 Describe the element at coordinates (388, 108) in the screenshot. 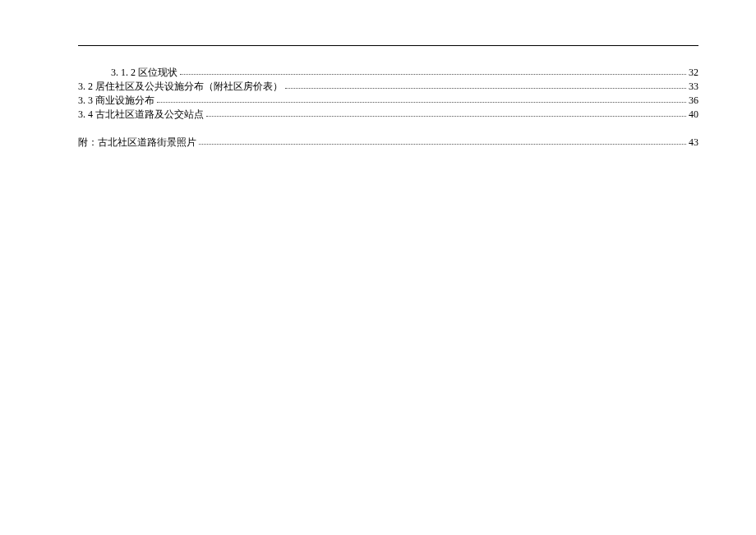

I see `toc: 3. 1. 2 区位现状 32 3. 2 居住社区及公共设施分布（附社区房价表）…` at that location.